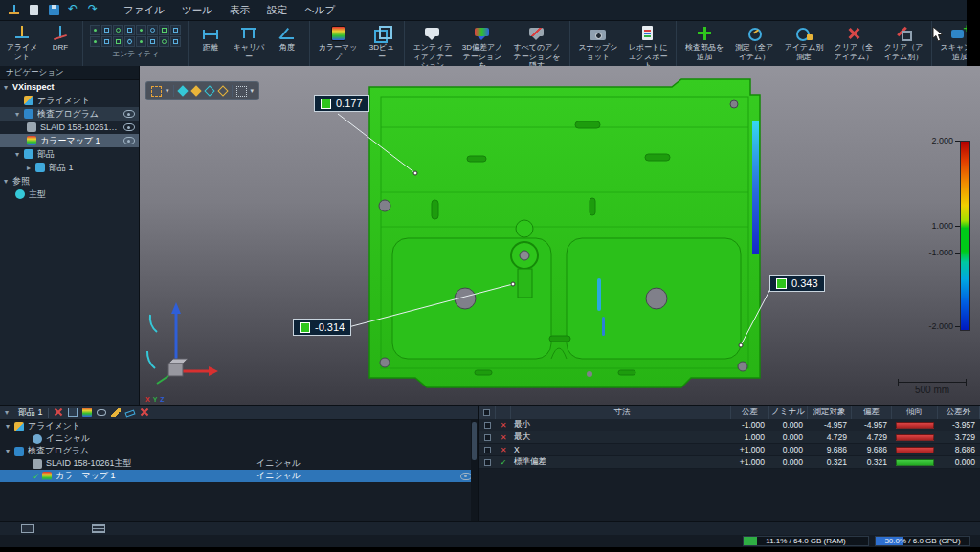  Describe the element at coordinates (486, 413) in the screenshot. I see `select-all-checkbox` at that location.